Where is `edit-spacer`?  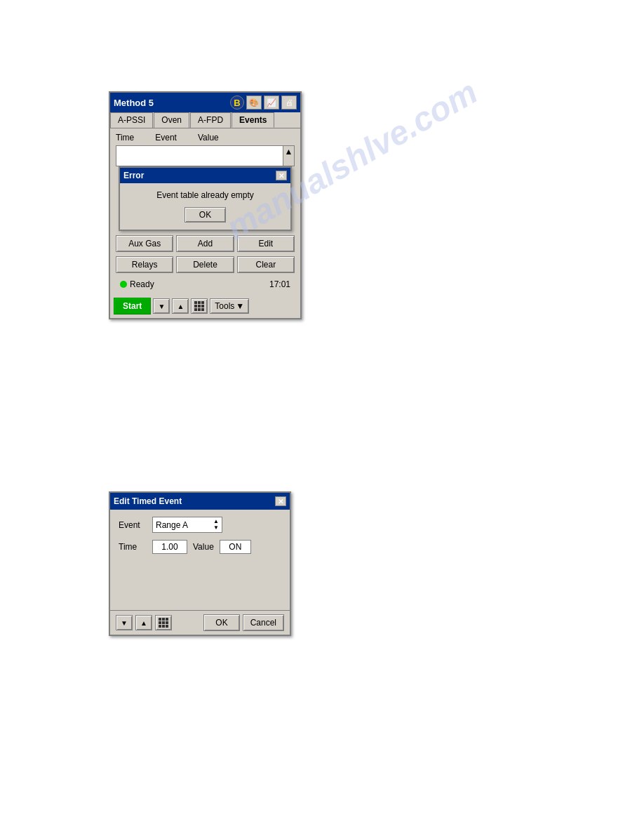 edit-spacer is located at coordinates (200, 582).